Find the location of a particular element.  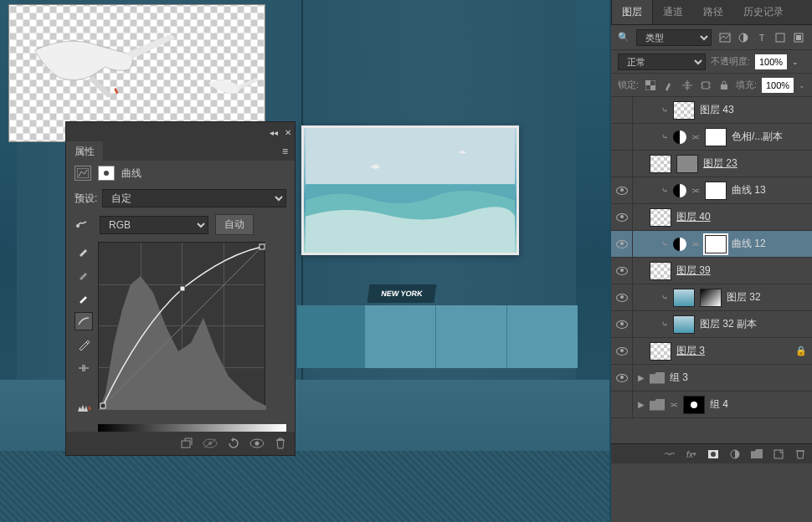

fill-input: 100% is located at coordinates (778, 85).